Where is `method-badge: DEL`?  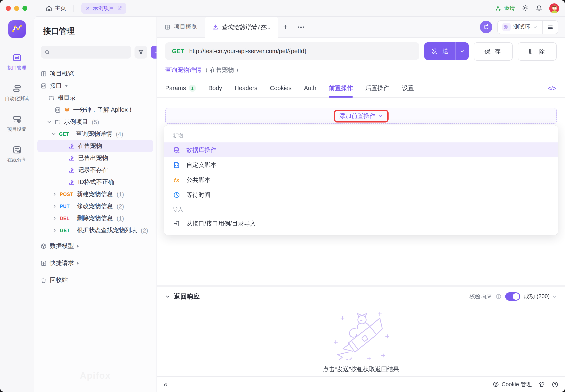
method-badge: DEL is located at coordinates (67, 218).